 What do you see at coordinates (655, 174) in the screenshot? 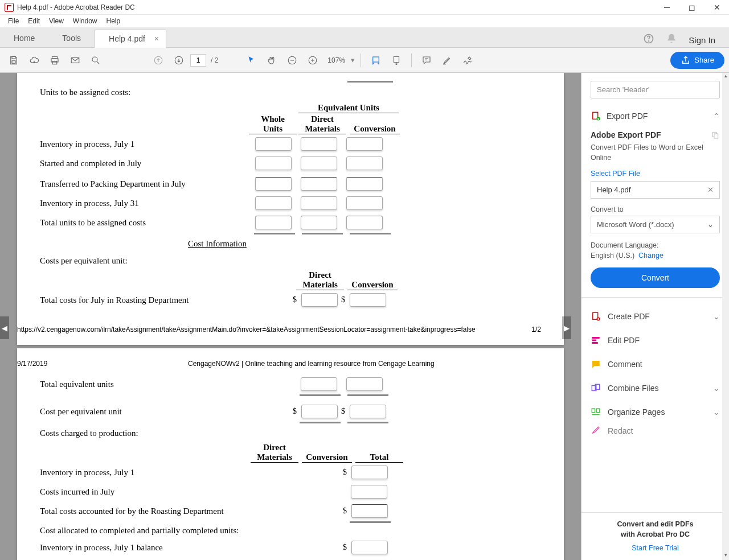
I see `select-pdf-link: Select PDF File` at bounding box center [655, 174].